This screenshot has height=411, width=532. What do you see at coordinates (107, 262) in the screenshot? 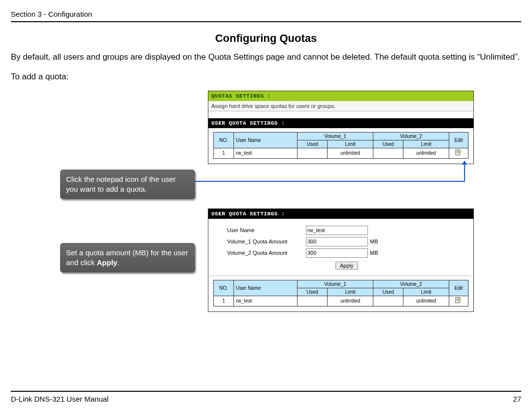
I see `callout2-text-b: Apply` at bounding box center [107, 262].